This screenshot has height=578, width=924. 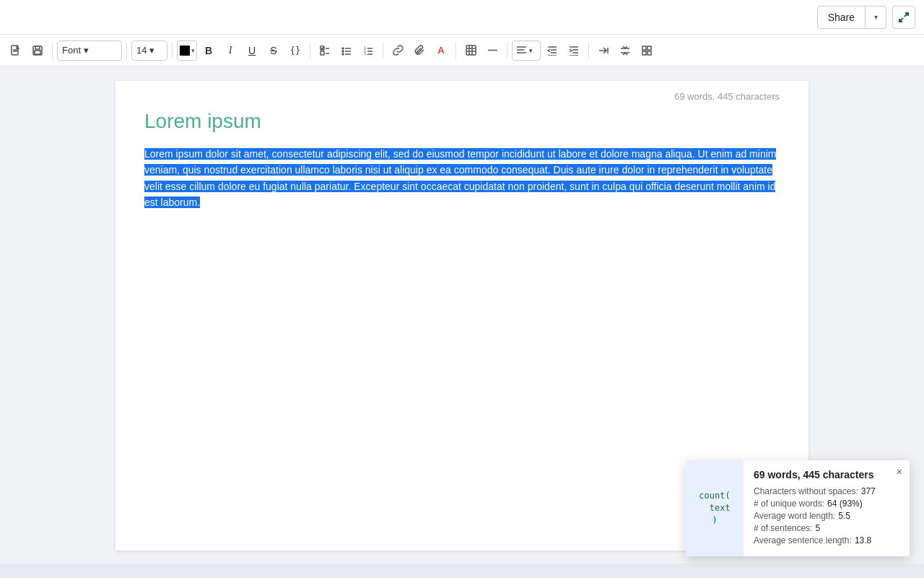 I want to click on expand-icon, so click(x=904, y=17).